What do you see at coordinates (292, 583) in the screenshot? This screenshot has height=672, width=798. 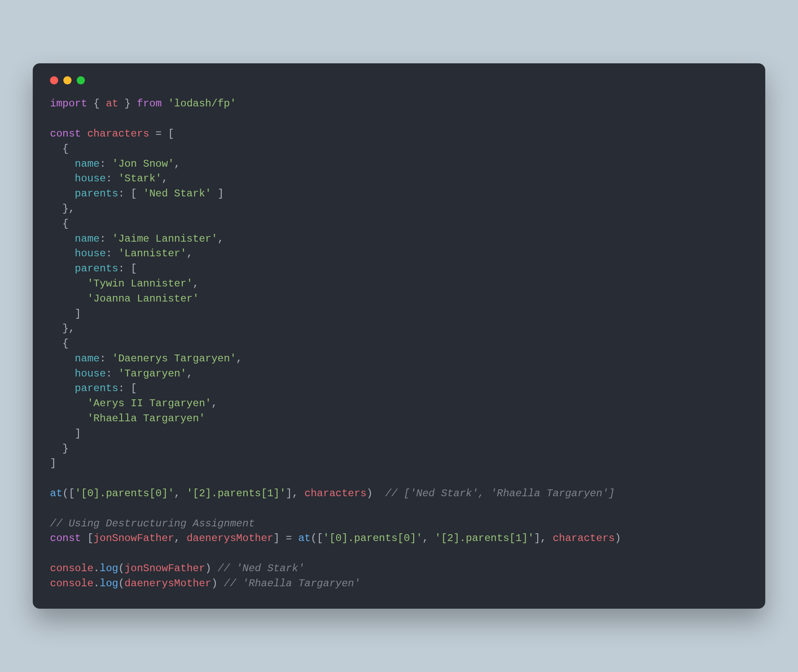 I see `comment: // 'Rhaella Targaryen'` at bounding box center [292, 583].